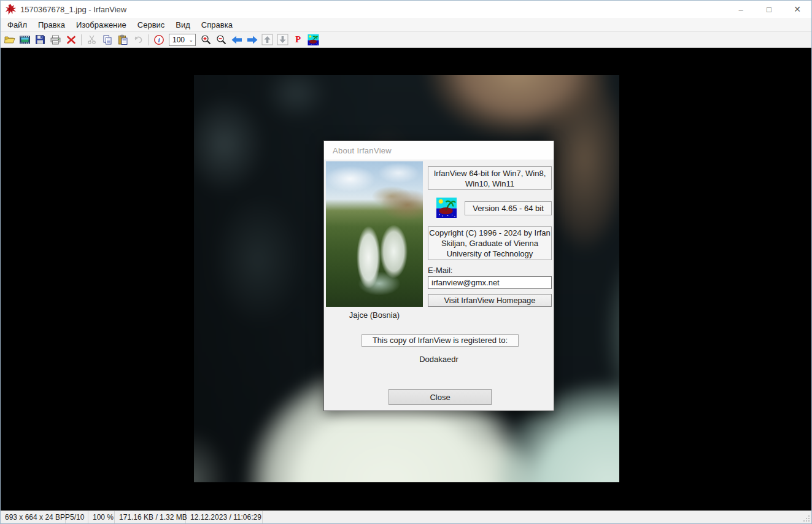 The image size is (812, 524). What do you see at coordinates (179, 40) in the screenshot?
I see `zoom-value: 100` at bounding box center [179, 40].